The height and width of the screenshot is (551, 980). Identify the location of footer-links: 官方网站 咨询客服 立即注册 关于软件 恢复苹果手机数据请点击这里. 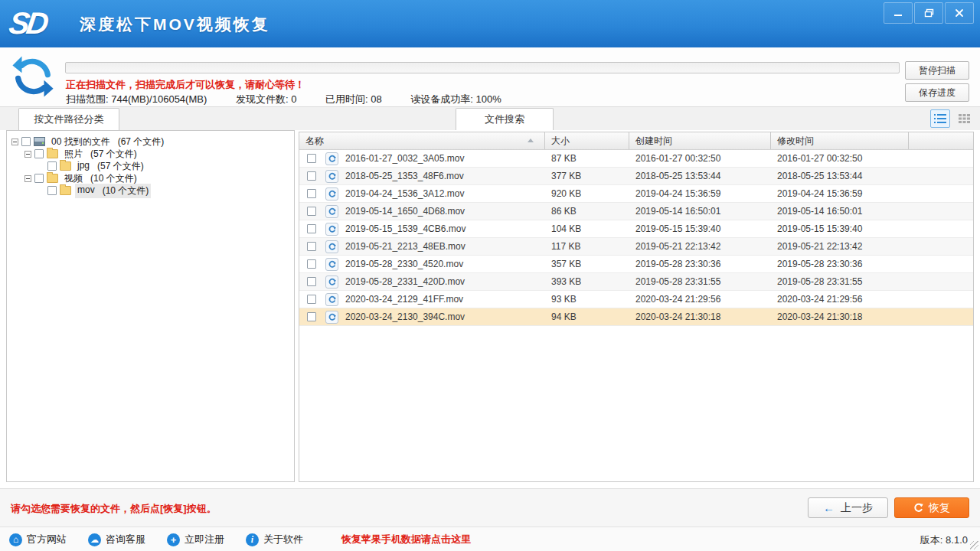
(240, 539).